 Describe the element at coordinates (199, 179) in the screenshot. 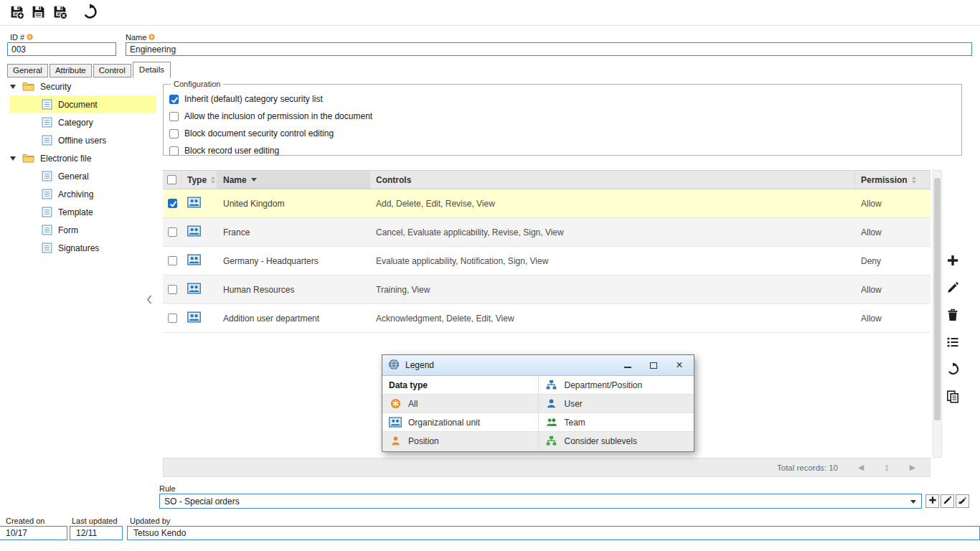

I see `column-header-type: Type` at that location.